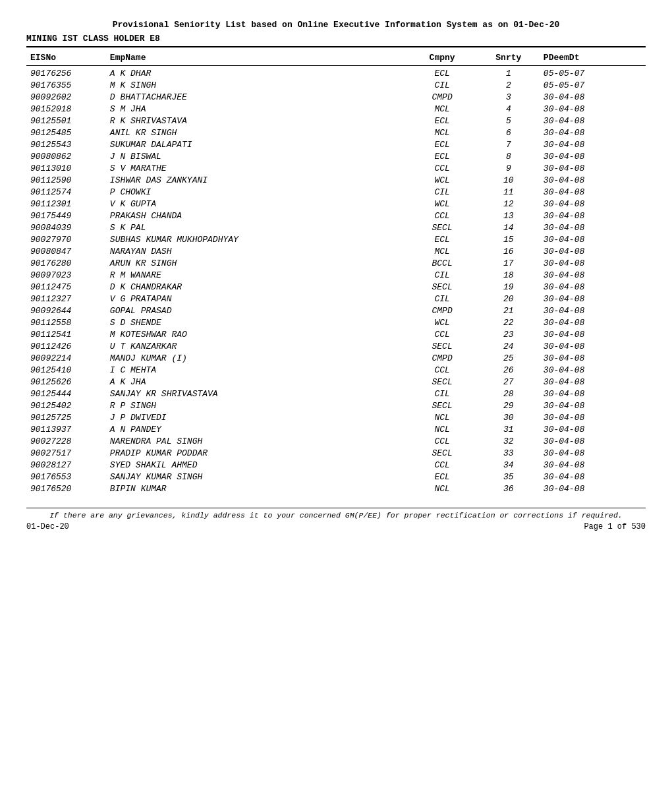 The image size is (672, 807). Describe the element at coordinates (257, 97) in the screenshot. I see `cell-empname: D BHATTACHARJEE` at that location.